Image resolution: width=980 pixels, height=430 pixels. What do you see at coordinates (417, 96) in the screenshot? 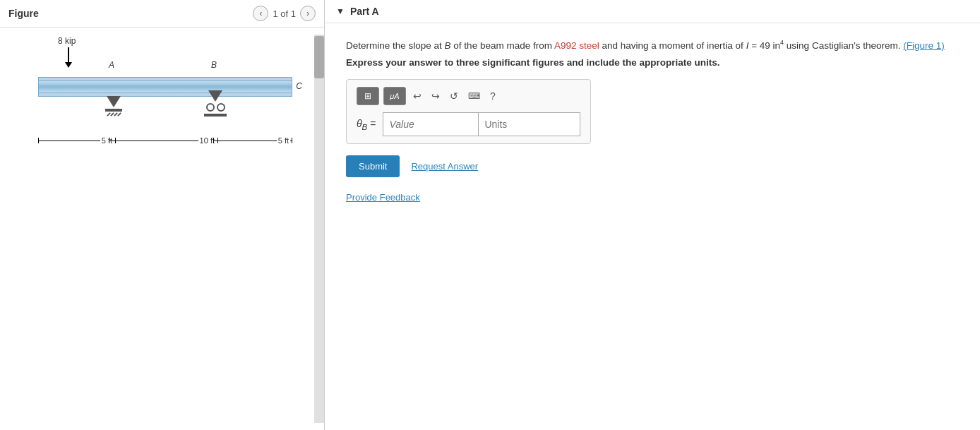
I see `undo-button: ↩` at bounding box center [417, 96].